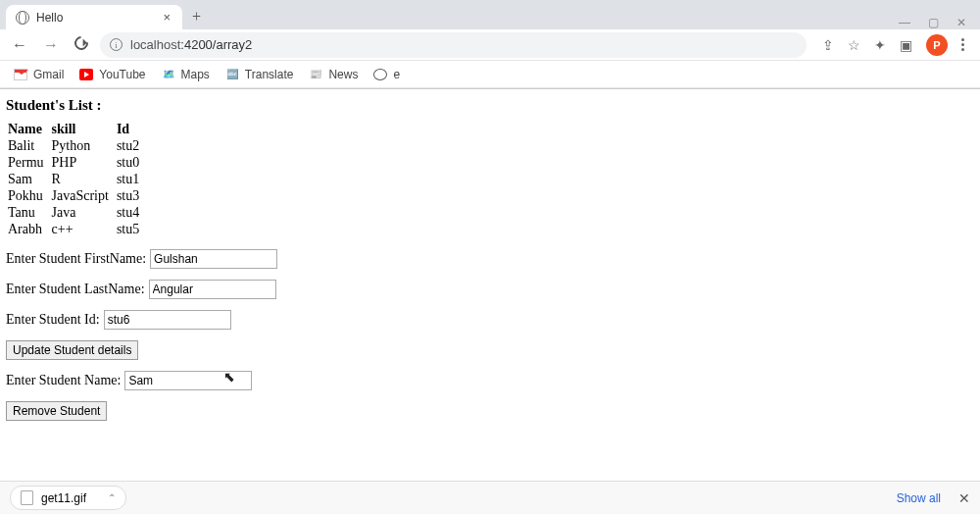 The image size is (980, 514). Describe the element at coordinates (82, 129) in the screenshot. I see `col-skill: skill` at that location.